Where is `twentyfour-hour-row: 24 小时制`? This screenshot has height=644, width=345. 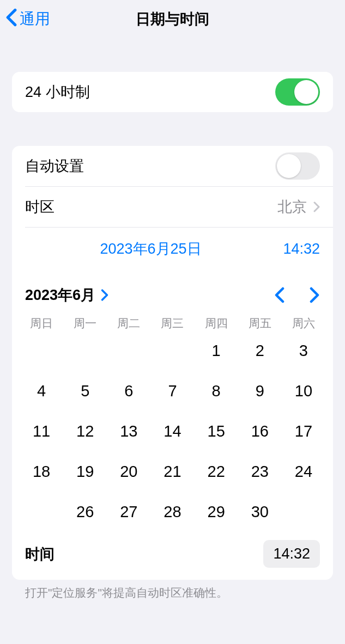
twentyfour-hour-row: 24 小时制 is located at coordinates (172, 92).